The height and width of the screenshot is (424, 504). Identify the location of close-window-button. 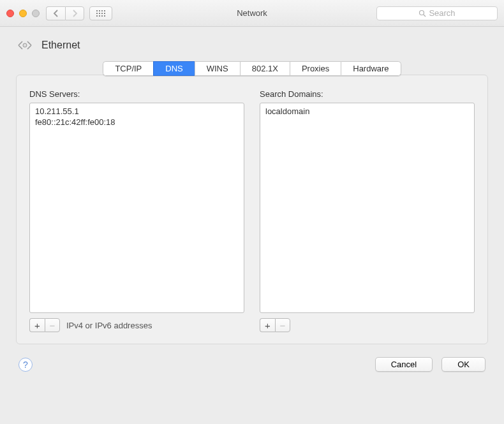
(10, 13).